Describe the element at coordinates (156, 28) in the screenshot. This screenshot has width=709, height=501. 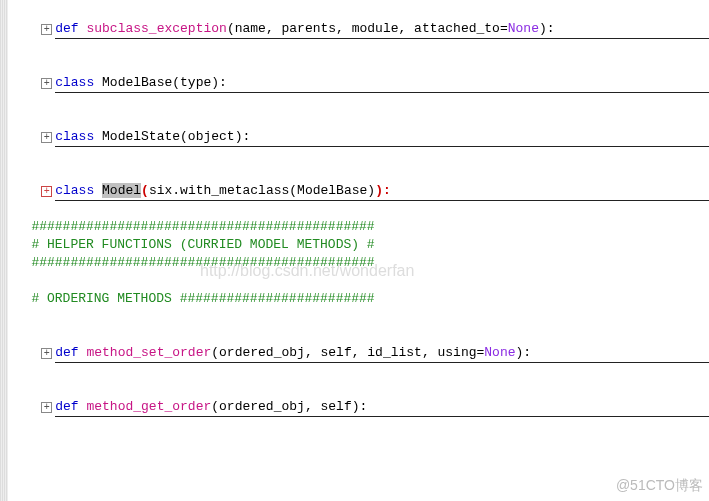
I see `function-name: subclass_exception` at that location.